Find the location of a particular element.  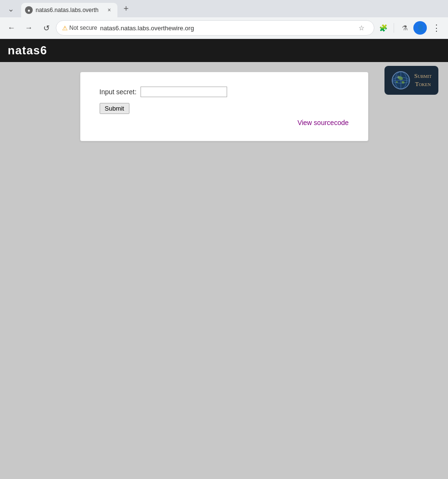

site-title-number: 6 is located at coordinates (44, 50).